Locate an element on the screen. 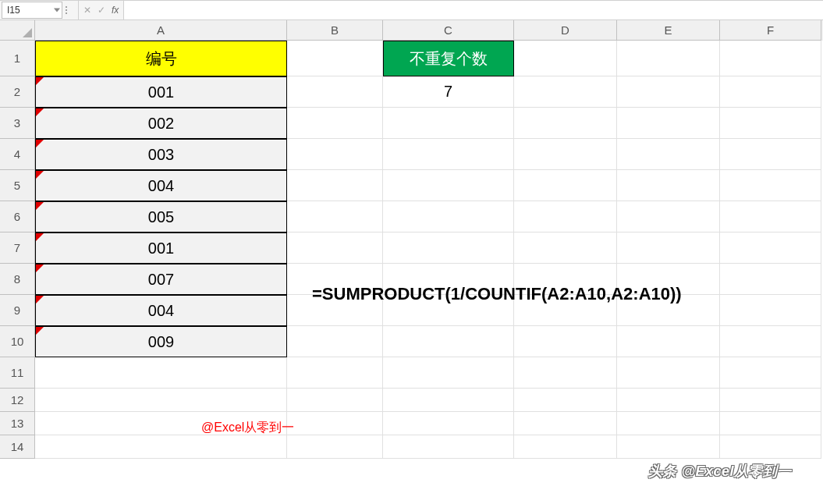  cell-E14 is located at coordinates (669, 447).